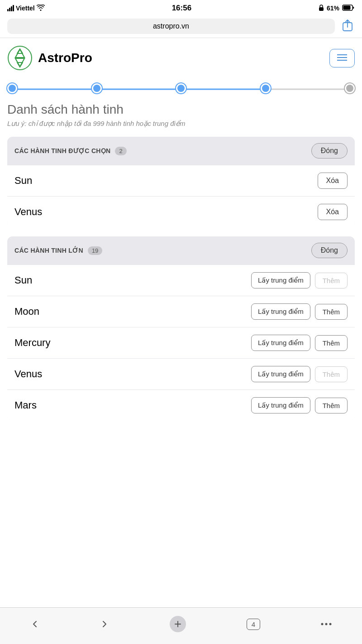  What do you see at coordinates (28, 212) in the screenshot?
I see `selected-planet-name-venus: Venus` at bounding box center [28, 212].